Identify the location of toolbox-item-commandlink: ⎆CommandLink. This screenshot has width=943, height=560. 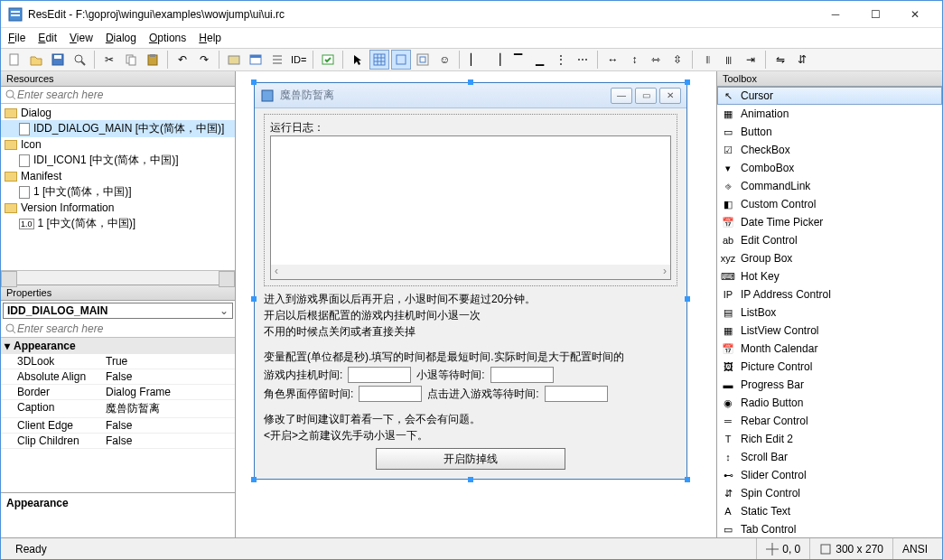
(829, 186).